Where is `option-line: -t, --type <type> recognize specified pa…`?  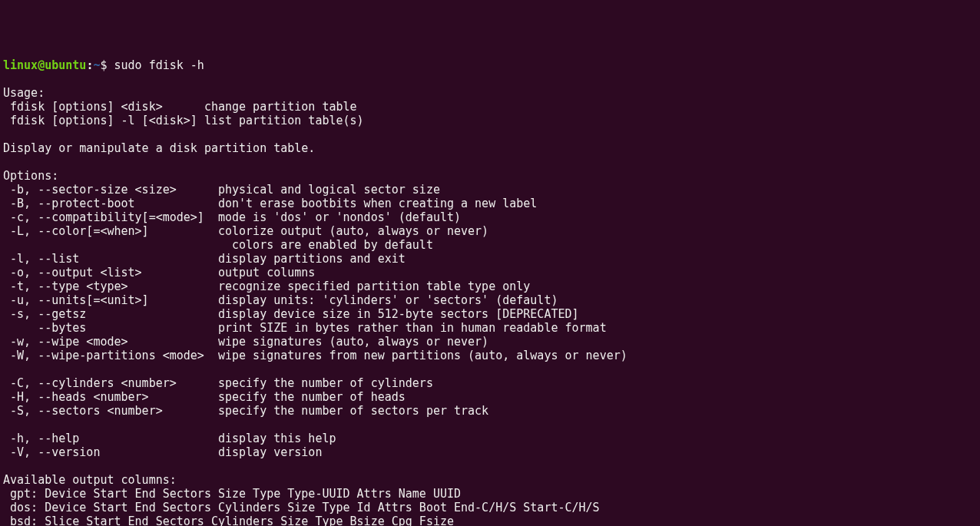 option-line: -t, --type <type> recognize specified pa… is located at coordinates (267, 286).